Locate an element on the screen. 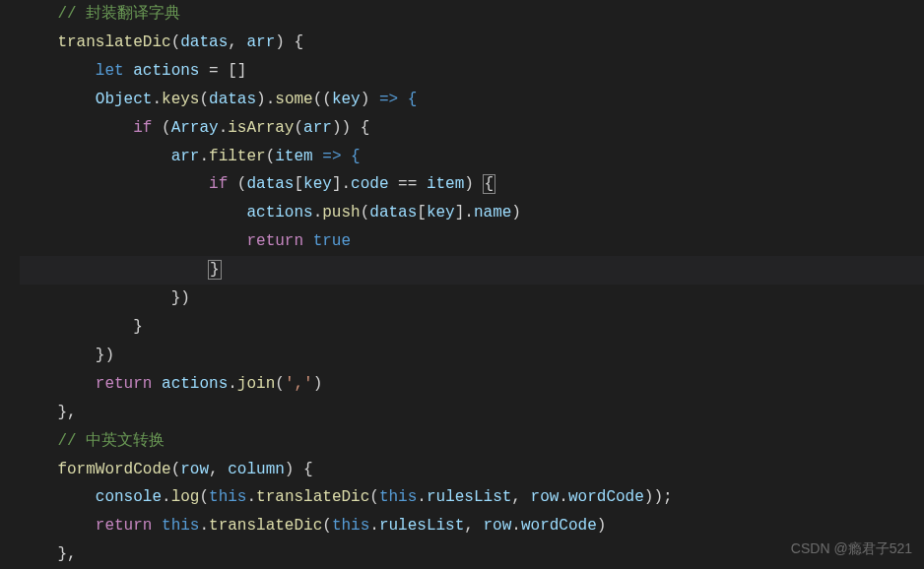 This screenshot has height=569, width=924. code-line: arr.filter(item => { is located at coordinates (472, 158).